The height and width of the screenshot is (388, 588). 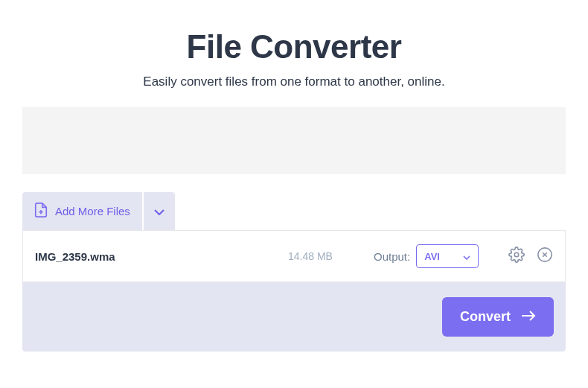 What do you see at coordinates (545, 256) in the screenshot?
I see `close-icon` at bounding box center [545, 256].